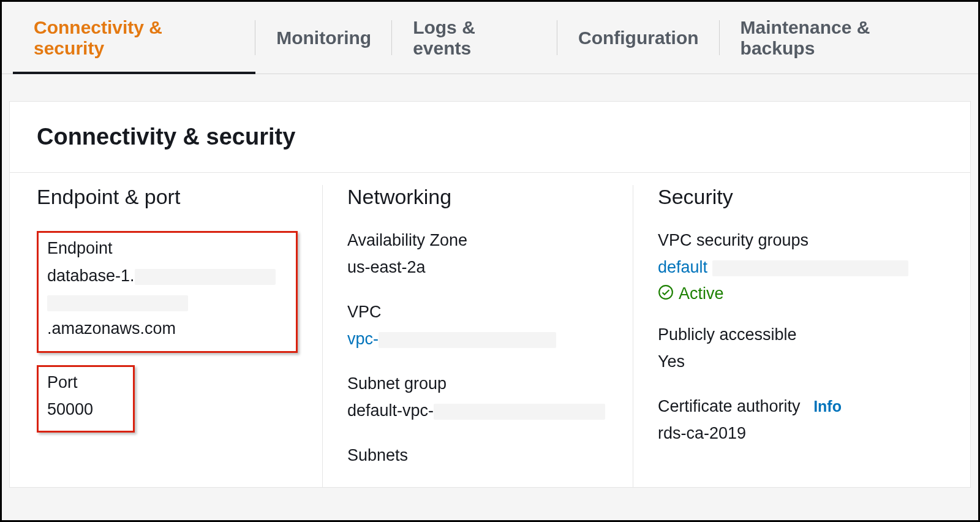 The width and height of the screenshot is (980, 522). Describe the element at coordinates (788, 422) in the screenshot. I see `field-certificate-authority: Certificate authority Info rds-ca-2019` at that location.